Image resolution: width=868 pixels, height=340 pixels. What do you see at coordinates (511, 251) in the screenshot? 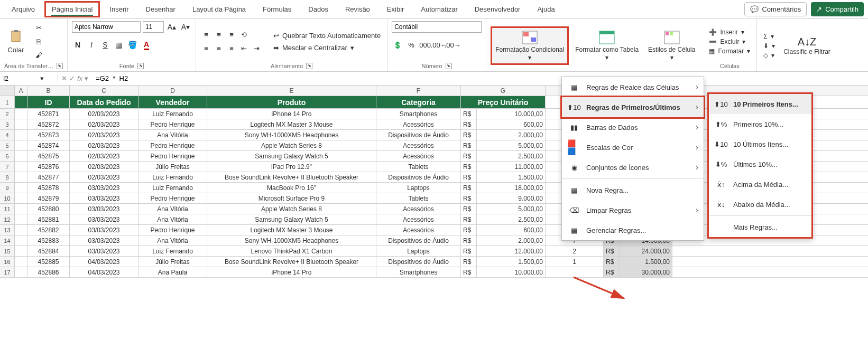
I see `cell: 12.000,00` at bounding box center [511, 251].